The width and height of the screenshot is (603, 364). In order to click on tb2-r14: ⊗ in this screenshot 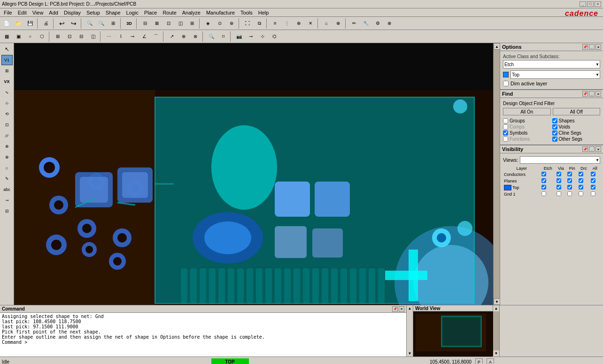, I will do `click(195, 37)`.